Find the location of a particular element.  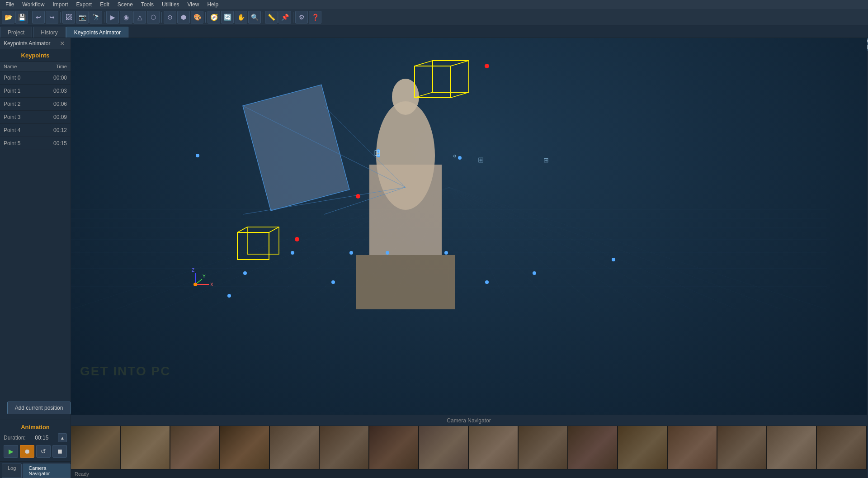

tab-keypoints-animator: Keypoints Animator is located at coordinates (98, 32).